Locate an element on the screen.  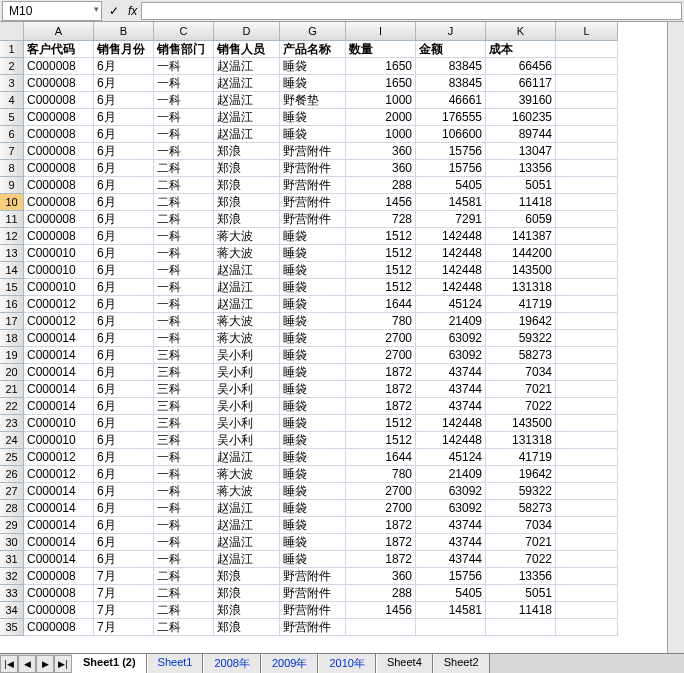
row-header-8: 8 is located at coordinates (12, 168).